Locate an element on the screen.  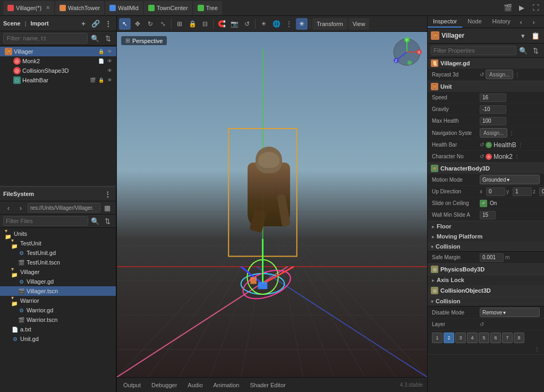
monk2-visibility-icon: 👁 is located at coordinates (109, 61).